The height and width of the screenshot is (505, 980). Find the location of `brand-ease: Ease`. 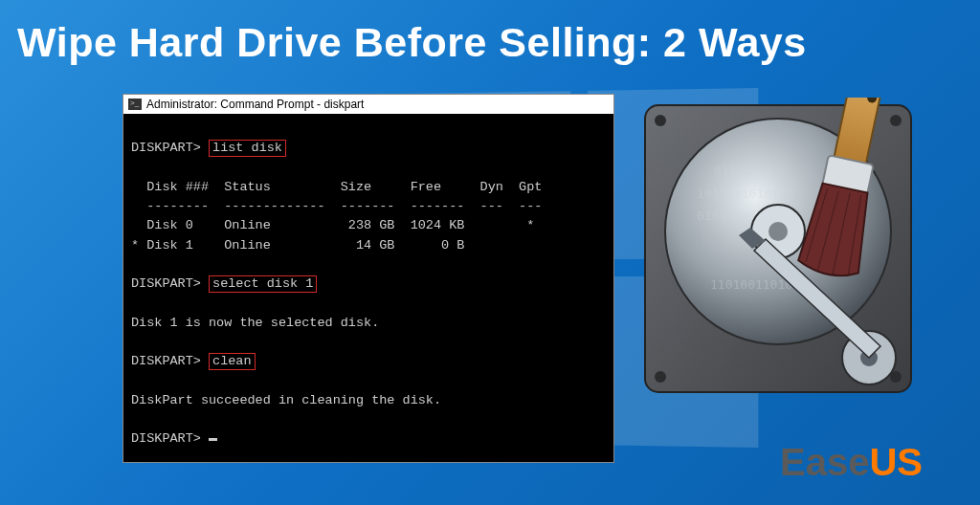

brand-ease: Ease is located at coordinates (825, 462).